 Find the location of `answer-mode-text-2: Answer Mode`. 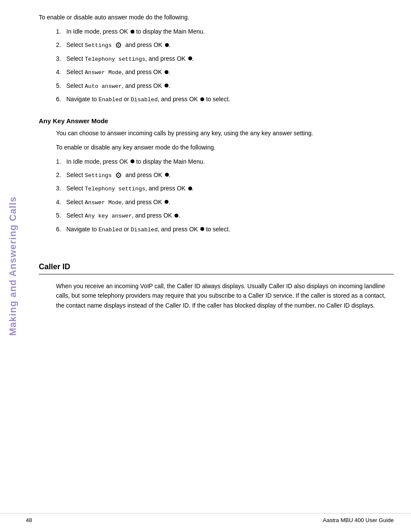

answer-mode-text-2: Answer Mode is located at coordinates (103, 202).